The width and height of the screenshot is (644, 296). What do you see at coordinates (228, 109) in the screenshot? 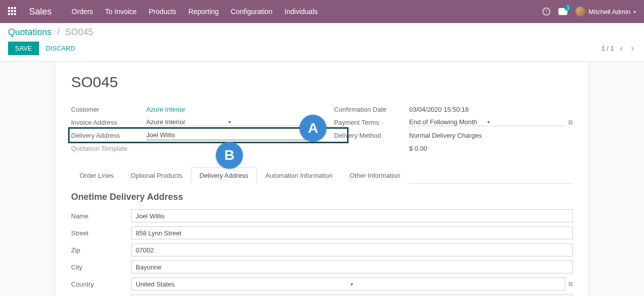
I see `customer-value: Azure Interior` at bounding box center [228, 109].